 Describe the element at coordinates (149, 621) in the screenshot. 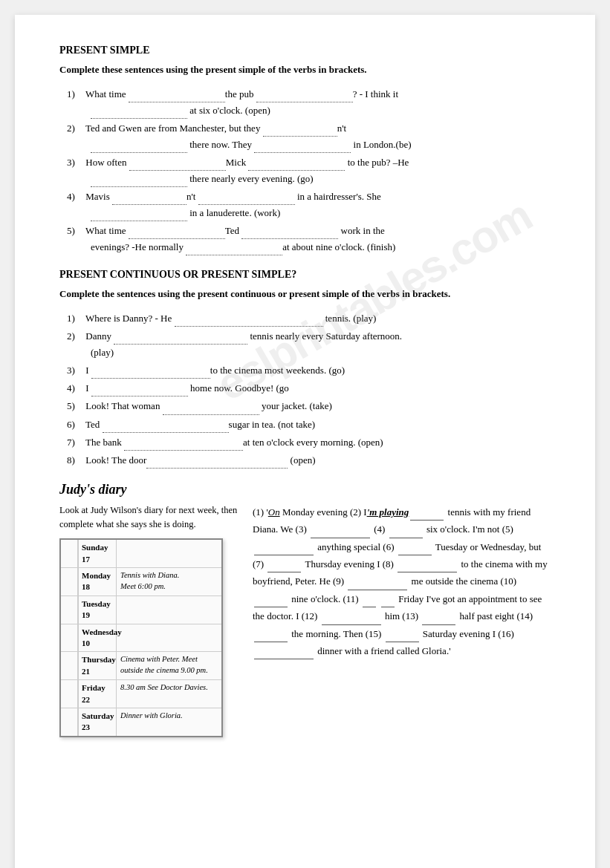

I see `diary-left-panel: Look at Judy Wilson's diary for next wee…` at that location.